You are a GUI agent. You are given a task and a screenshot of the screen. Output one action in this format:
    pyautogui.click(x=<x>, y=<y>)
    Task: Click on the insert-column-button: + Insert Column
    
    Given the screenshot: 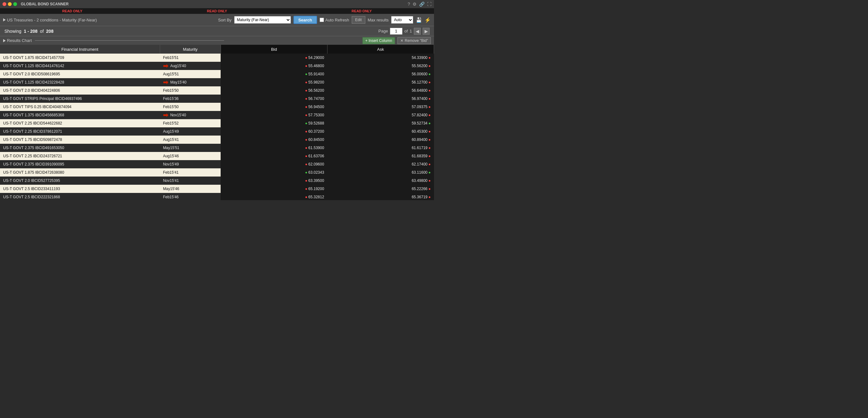 What is the action you would take?
    pyautogui.click(x=379, y=40)
    